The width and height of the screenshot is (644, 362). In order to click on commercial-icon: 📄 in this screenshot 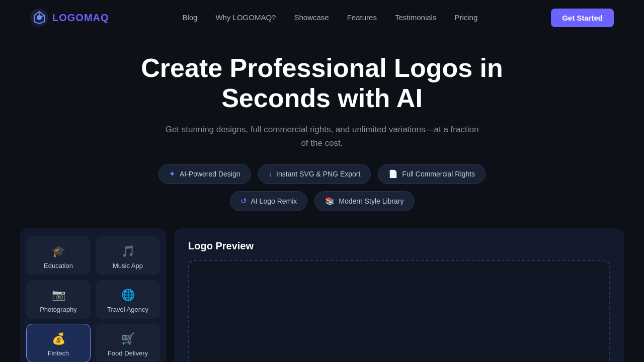, I will do `click(393, 174)`.